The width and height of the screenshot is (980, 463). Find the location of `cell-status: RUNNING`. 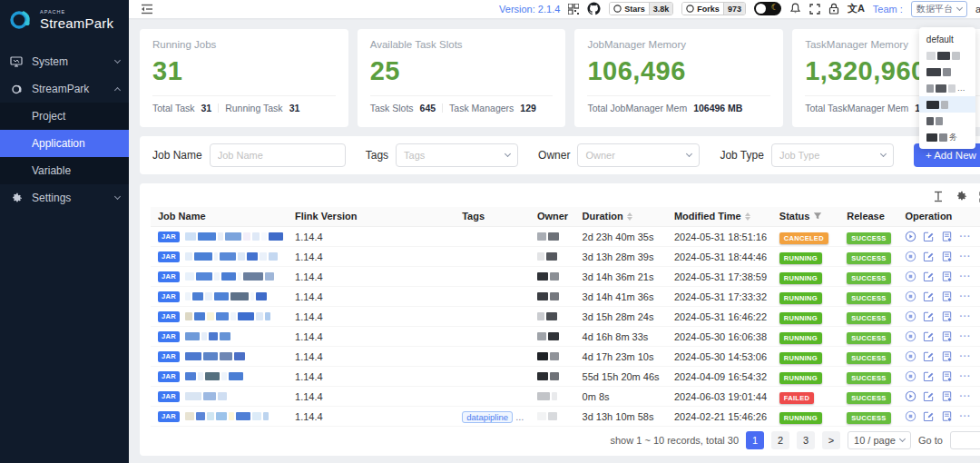

cell-status: RUNNING is located at coordinates (806, 417).